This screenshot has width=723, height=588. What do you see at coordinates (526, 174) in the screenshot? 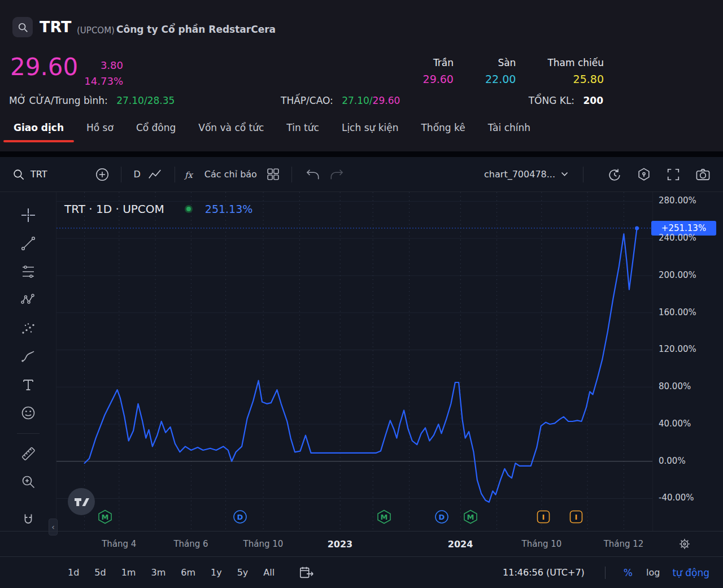
I see `layout-name-button: chart_700478...` at bounding box center [526, 174].